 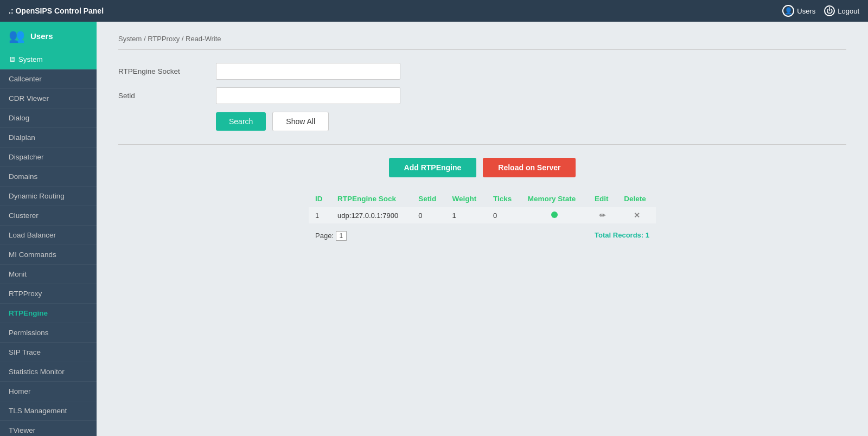 I want to click on memory-state-indicator, so click(x=554, y=215).